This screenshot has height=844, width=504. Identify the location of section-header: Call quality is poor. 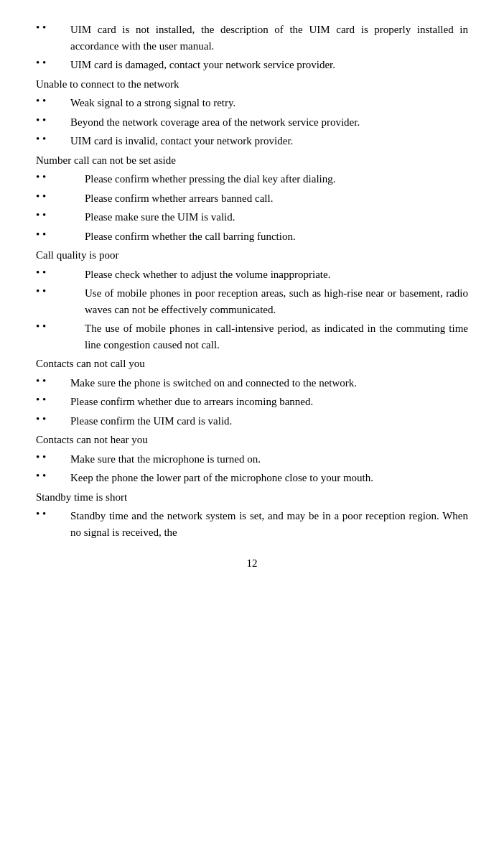
(252, 256).